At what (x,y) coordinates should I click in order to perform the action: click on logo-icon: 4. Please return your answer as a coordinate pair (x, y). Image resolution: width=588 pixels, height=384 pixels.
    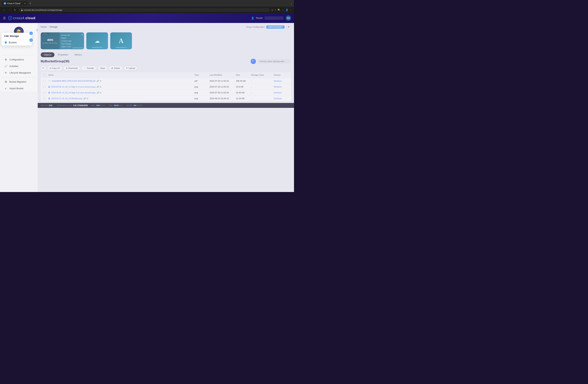
    Looking at the image, I should click on (10, 18).